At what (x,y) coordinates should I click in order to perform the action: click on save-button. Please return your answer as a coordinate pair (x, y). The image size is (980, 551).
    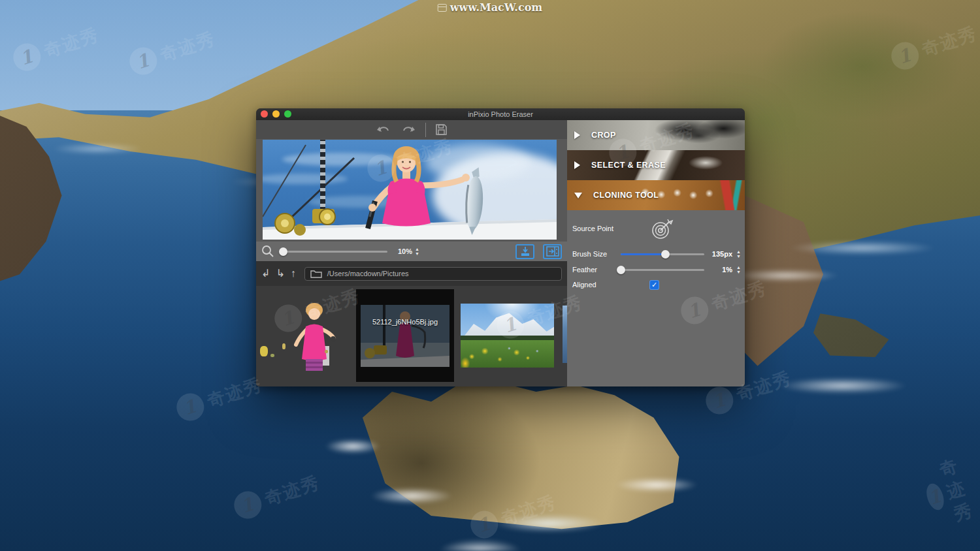
    Looking at the image, I should click on (442, 129).